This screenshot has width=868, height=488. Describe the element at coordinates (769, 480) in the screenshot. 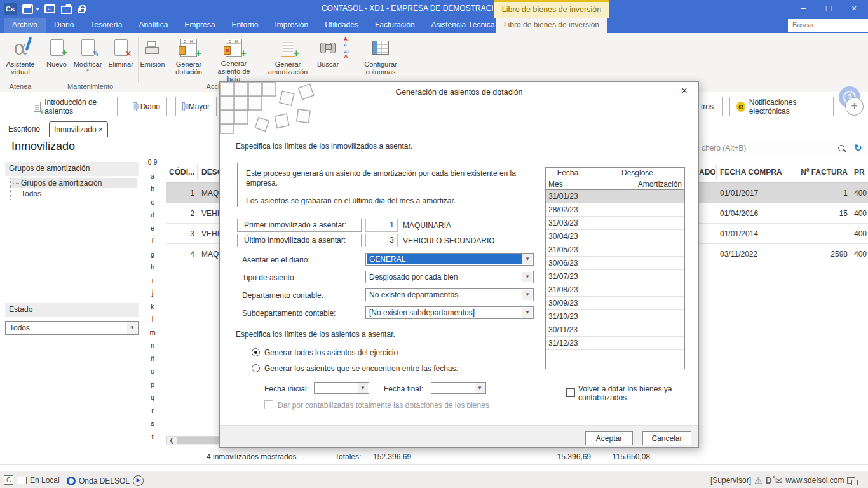

I see `d-service-icon: D` at that location.